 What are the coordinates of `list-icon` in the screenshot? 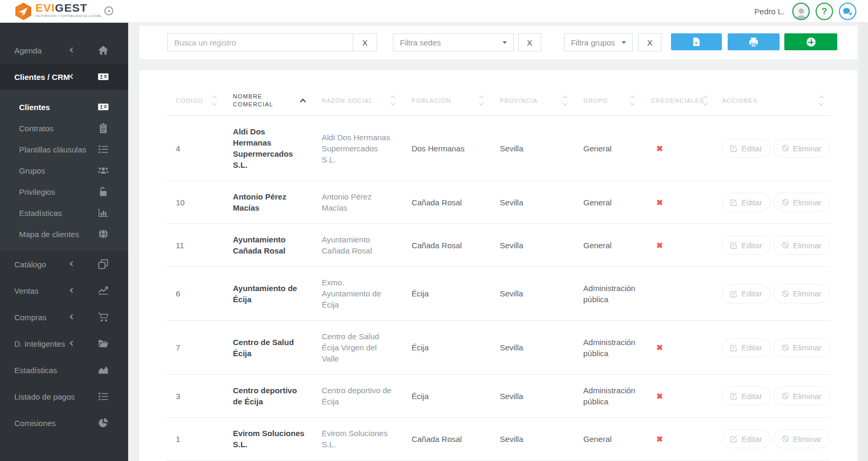 It's located at (103, 396).